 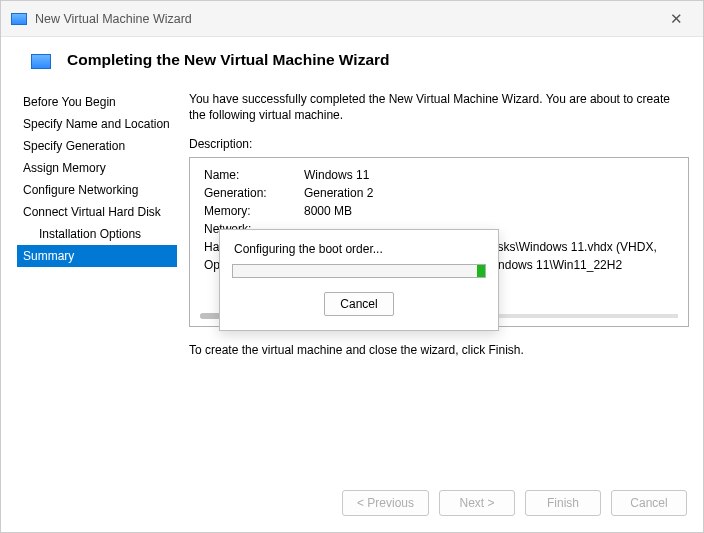 What do you see at coordinates (97, 146) in the screenshot?
I see `nav-specify-generation: Specify Generation` at bounding box center [97, 146].